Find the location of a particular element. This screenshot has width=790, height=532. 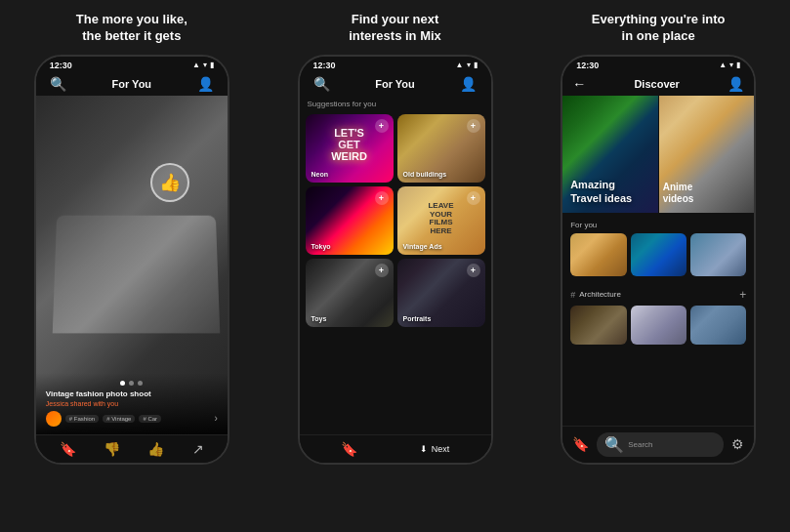

battery-icon-2: ▮ is located at coordinates (476, 64).